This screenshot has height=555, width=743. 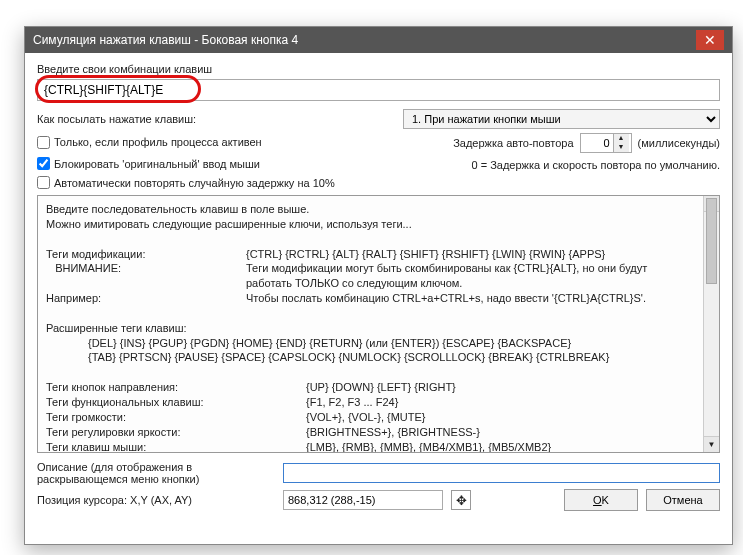 What do you see at coordinates (596, 165) in the screenshot?
I see `auto-repeat-note: 0 = Задержка и скорость повтора по умолч…` at bounding box center [596, 165].